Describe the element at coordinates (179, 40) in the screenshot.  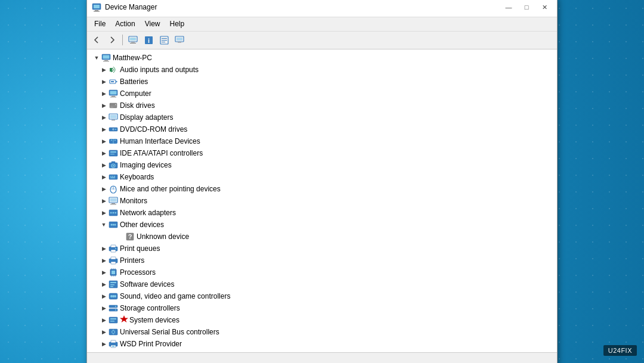
I see `monitor-button` at that location.